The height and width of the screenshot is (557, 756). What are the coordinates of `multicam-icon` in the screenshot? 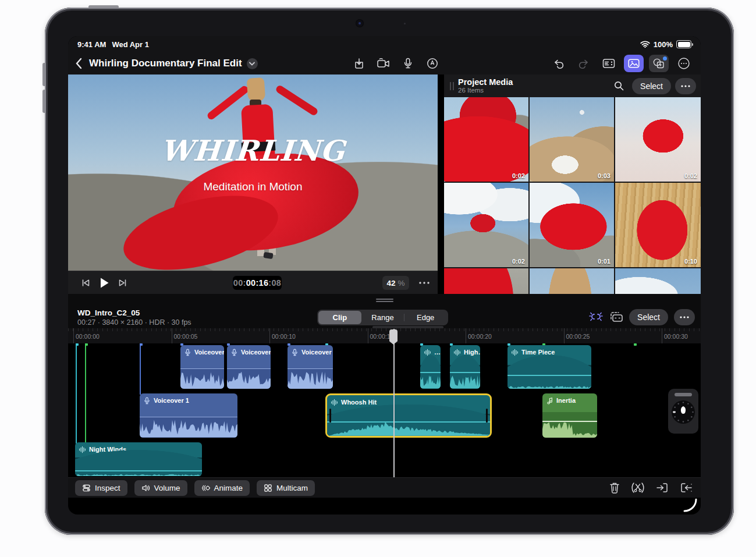 It's located at (268, 488).